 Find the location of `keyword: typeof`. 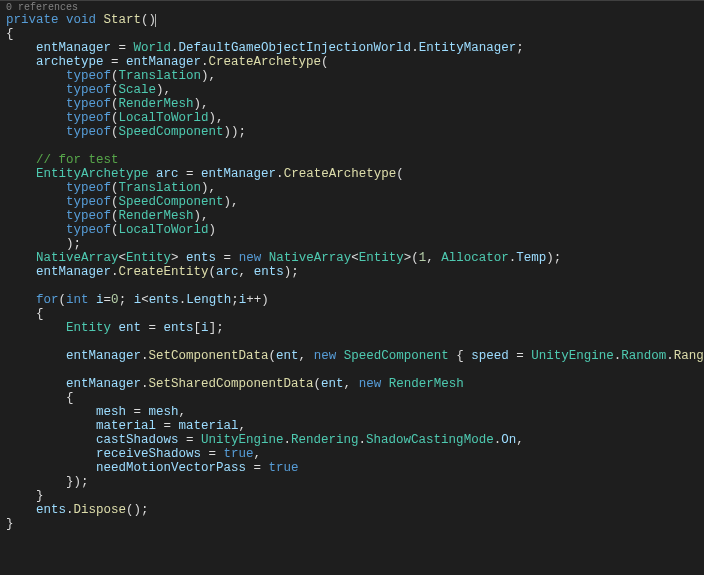

keyword: typeof is located at coordinates (88, 118).